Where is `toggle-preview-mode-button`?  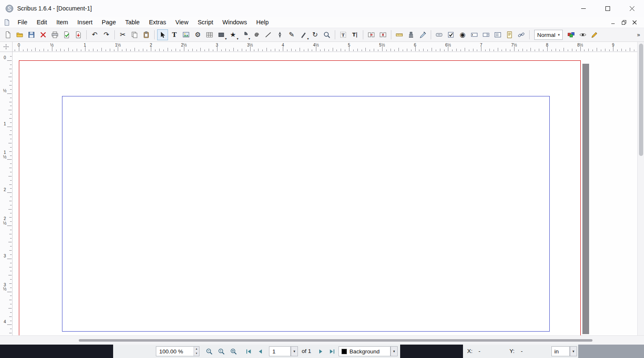
toggle-preview-mode-button is located at coordinates (583, 35).